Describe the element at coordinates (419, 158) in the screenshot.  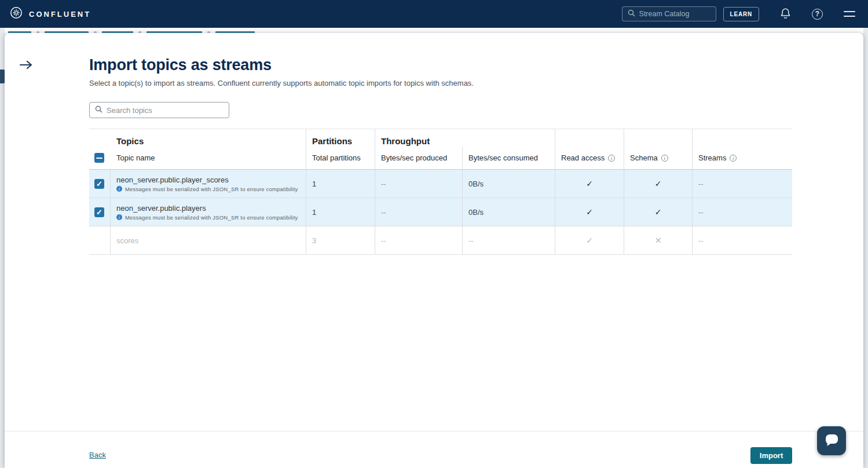
I see `column-header-bytes-produced: Bytes/sec produced` at that location.